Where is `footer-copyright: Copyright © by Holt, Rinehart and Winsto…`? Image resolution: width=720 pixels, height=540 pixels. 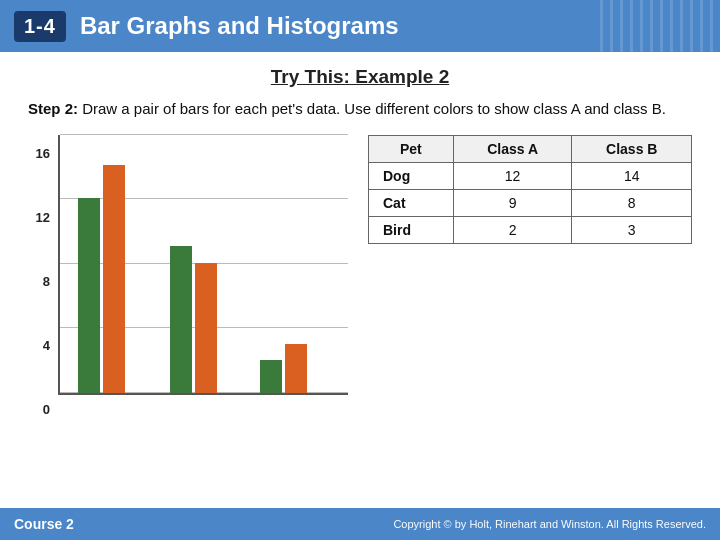 footer-copyright: Copyright © by Holt, Rinehart and Winsto… is located at coordinates (550, 524).